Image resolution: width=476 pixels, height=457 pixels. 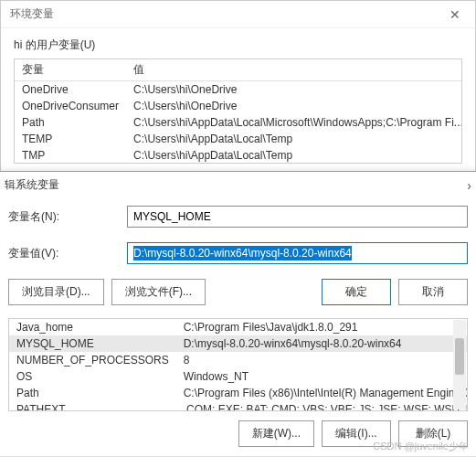 What do you see at coordinates (238, 155) in the screenshot?
I see `table-row: TMPC:\Users\hi\AppData\Local\Temp` at bounding box center [238, 155].